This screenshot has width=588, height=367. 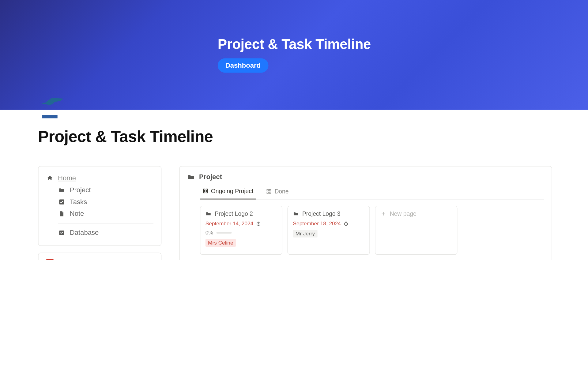 What do you see at coordinates (62, 233) in the screenshot?
I see `chart-icon` at bounding box center [62, 233].